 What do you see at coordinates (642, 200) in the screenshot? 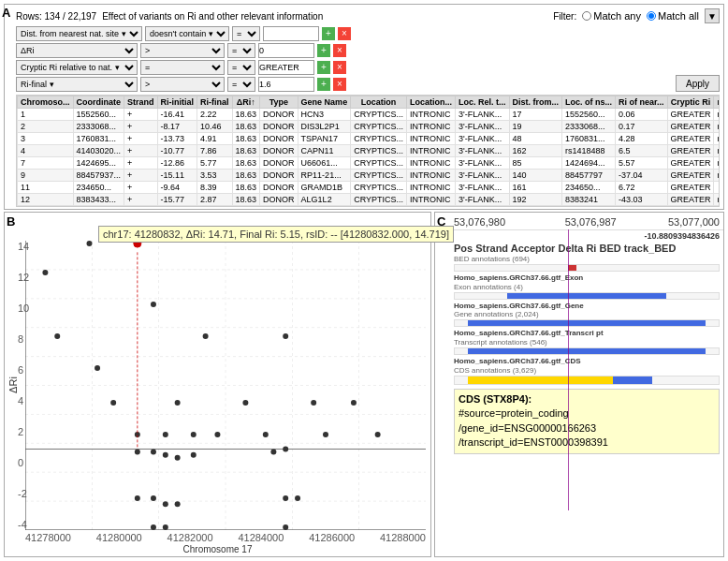
I see `table-cell: -43.03` at bounding box center [642, 200].